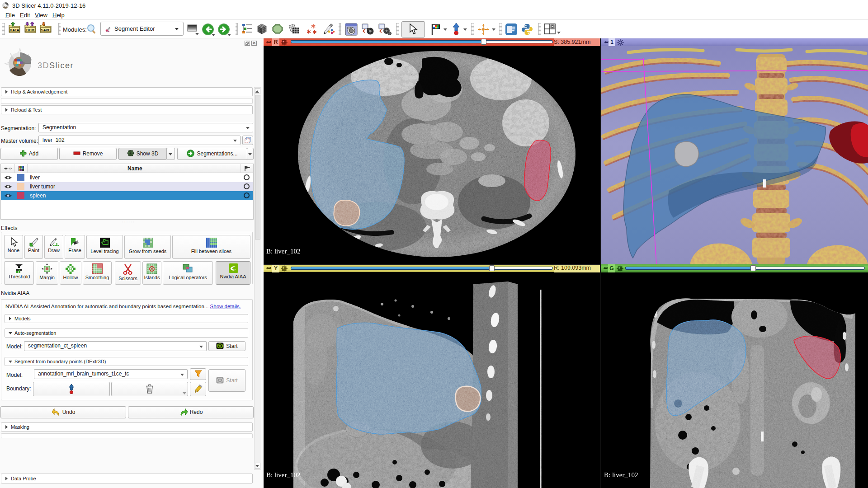 The height and width of the screenshot is (488, 868). What do you see at coordinates (31, 30) in the screenshot?
I see `svg-text: DCM` at bounding box center [31, 30].